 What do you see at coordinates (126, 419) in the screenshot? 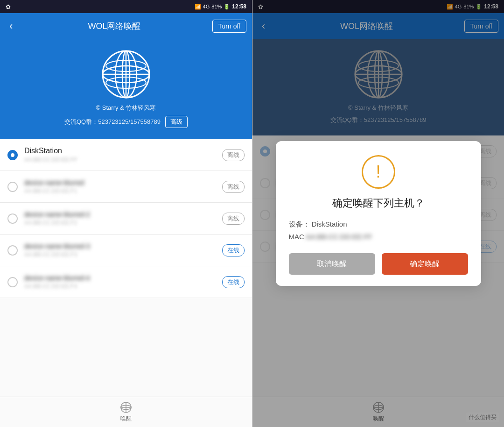
I see `tab-label-left: 唤醒` at bounding box center [126, 419].